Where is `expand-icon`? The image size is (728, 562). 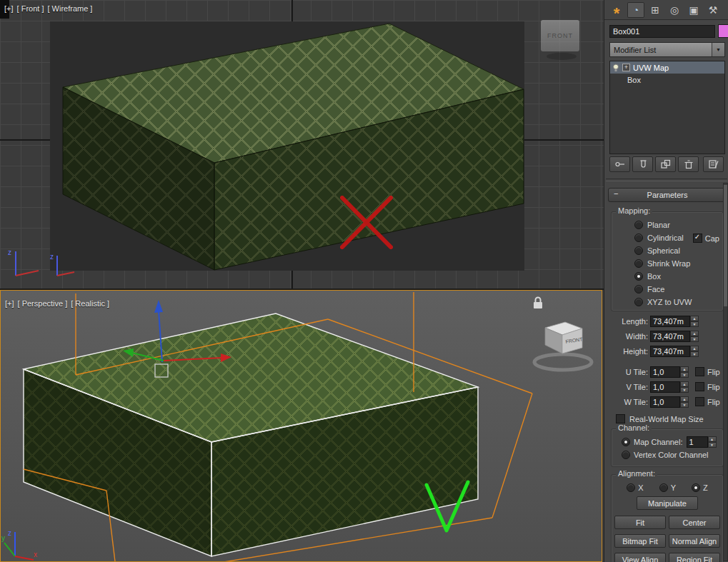 expand-icon is located at coordinates (626, 67).